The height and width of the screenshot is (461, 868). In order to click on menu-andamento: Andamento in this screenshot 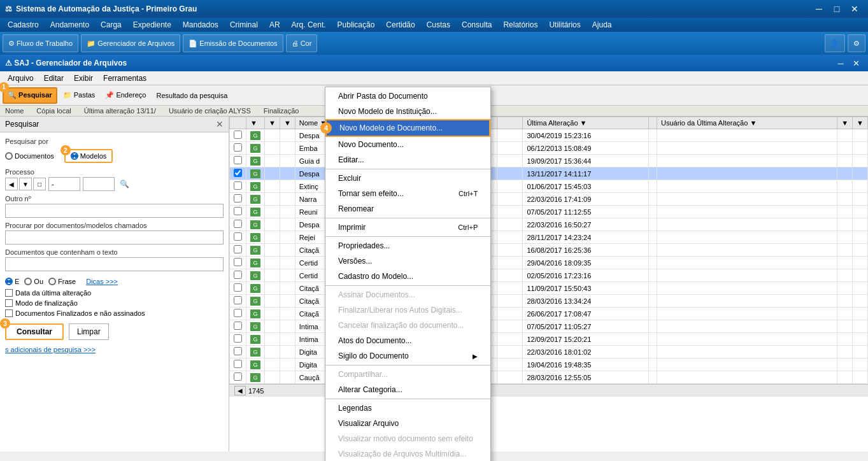, I will do `click(70, 25)`.